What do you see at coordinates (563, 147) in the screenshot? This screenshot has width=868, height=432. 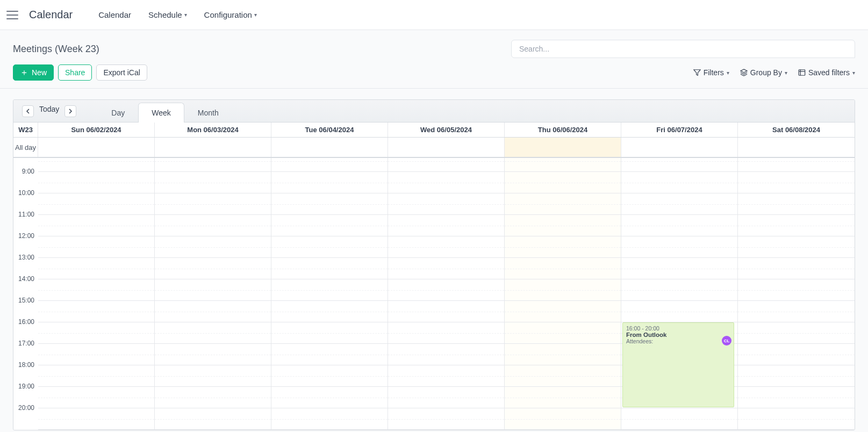 I see `allday-cell-today` at bounding box center [563, 147].